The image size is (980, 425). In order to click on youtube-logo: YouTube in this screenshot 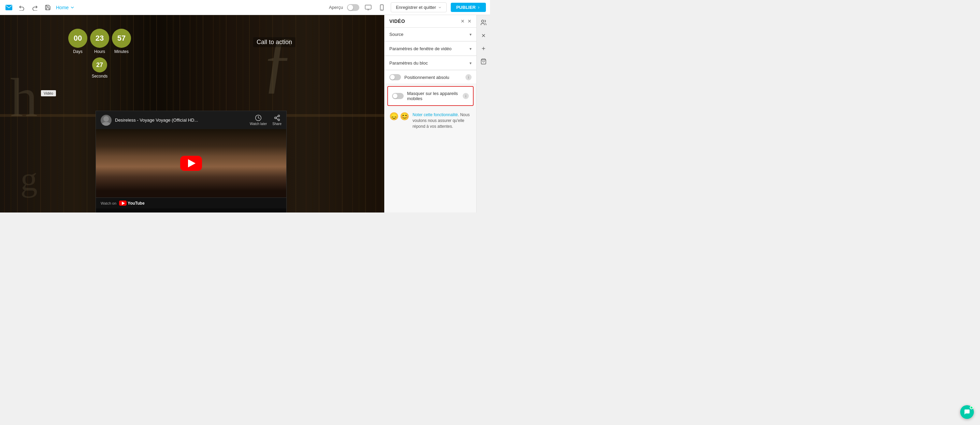, I will do `click(132, 203)`.